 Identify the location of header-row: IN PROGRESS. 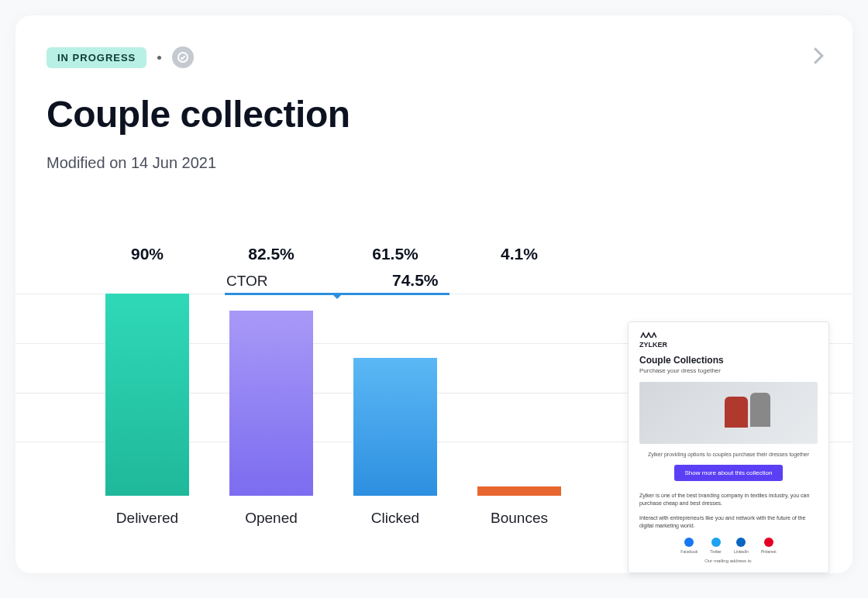
(434, 57).